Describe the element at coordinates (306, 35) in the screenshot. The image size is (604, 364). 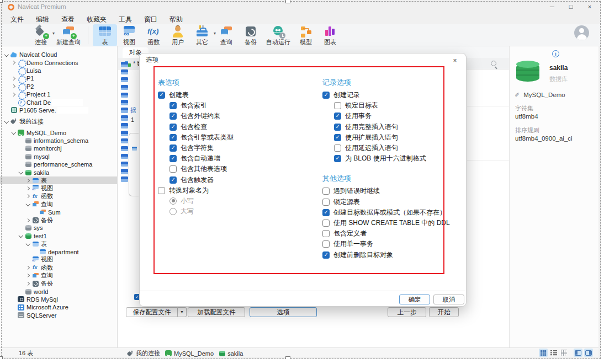
I see `toolbar-button: 模型 ▾` at that location.